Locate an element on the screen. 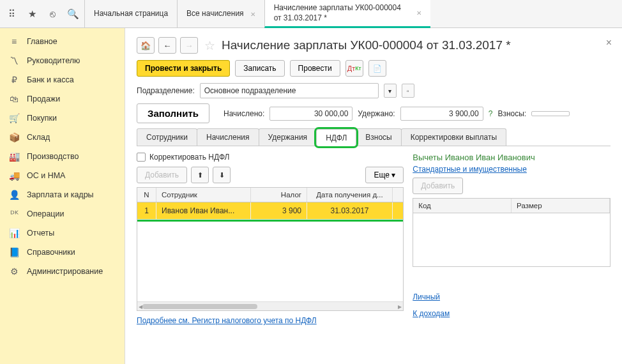 This screenshot has height=364, width=622. sidebar-item-reports: 📊Отчеты is located at coordinates (63, 233).